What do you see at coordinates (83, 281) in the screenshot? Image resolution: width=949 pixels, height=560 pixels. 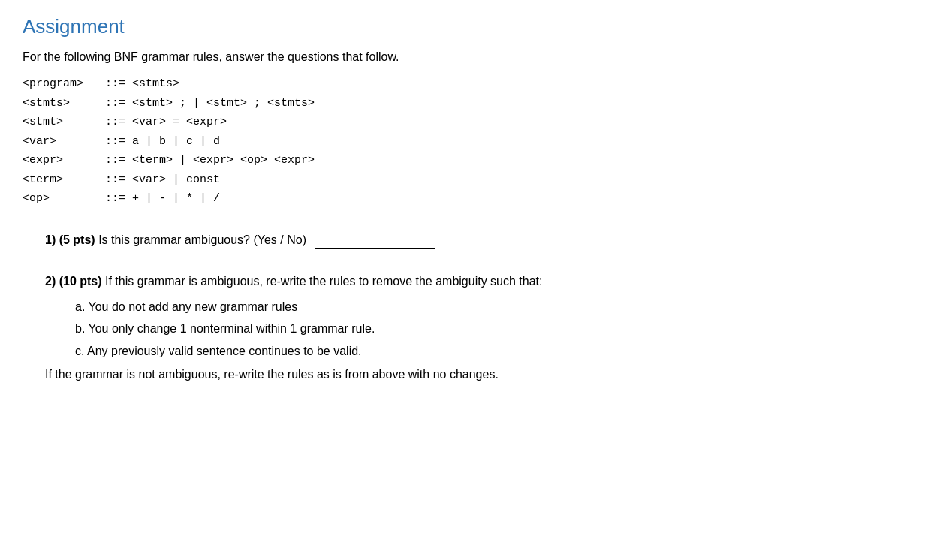 I see `question-pts: (10 pts)` at bounding box center [83, 281].